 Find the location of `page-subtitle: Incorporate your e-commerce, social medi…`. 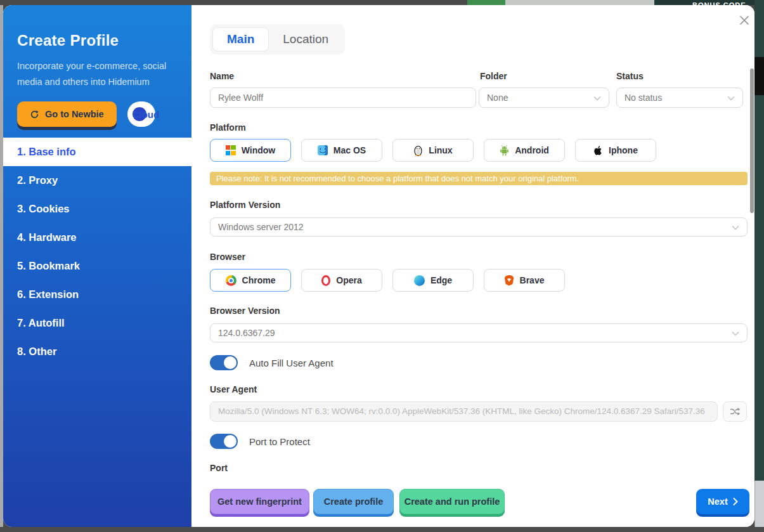

page-subtitle: Incorporate your e-commerce, social medi… is located at coordinates (96, 74).